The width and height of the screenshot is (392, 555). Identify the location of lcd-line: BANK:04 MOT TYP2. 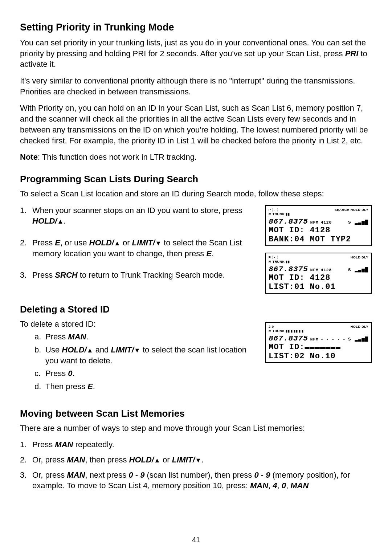
(319, 240).